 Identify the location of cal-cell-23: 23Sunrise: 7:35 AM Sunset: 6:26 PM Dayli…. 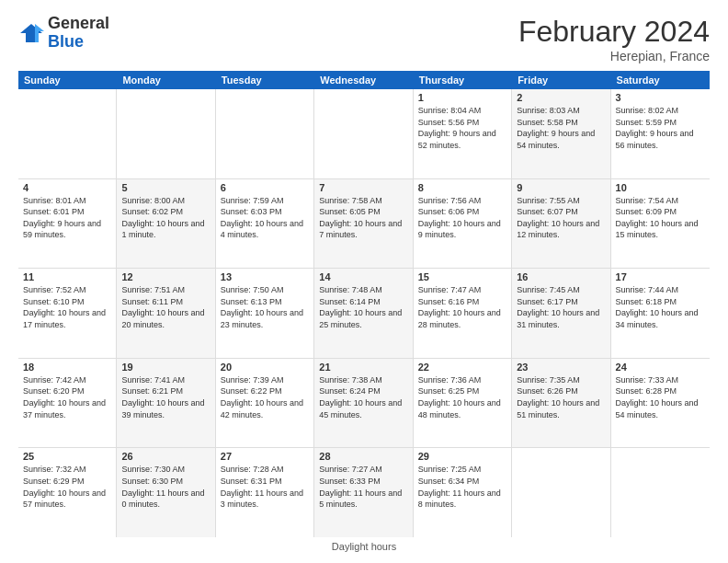
(561, 403).